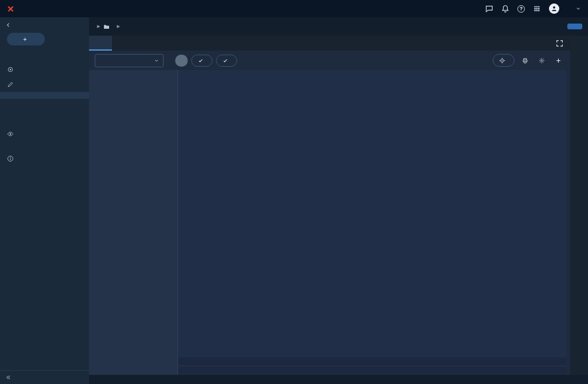  Describe the element at coordinates (339, 26) in the screenshot. I see `breadcrumb-row: ▶ ▶` at that location.